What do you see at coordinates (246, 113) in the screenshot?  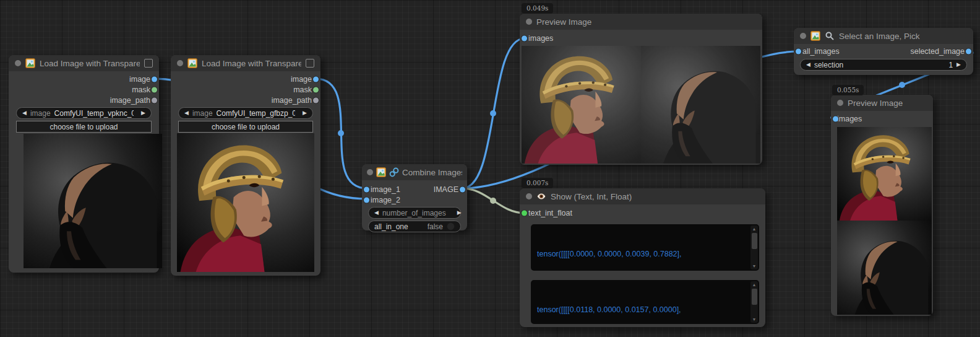 I see `image-combo-widget: ◀ image ComfyUI_temp_gfbzp_00... ▶` at bounding box center [246, 113].